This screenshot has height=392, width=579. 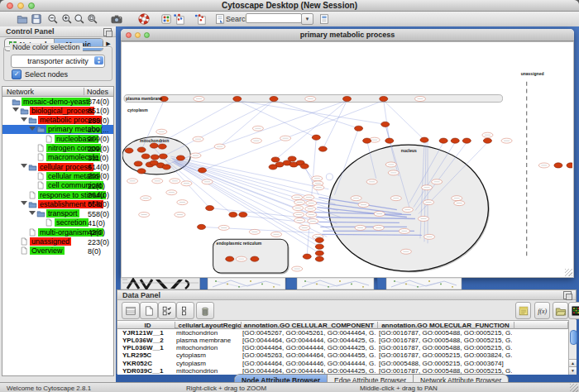 What do you see at coordinates (308, 19) in the screenshot?
I see `search-dropdown-icon: ▼` at bounding box center [308, 19].